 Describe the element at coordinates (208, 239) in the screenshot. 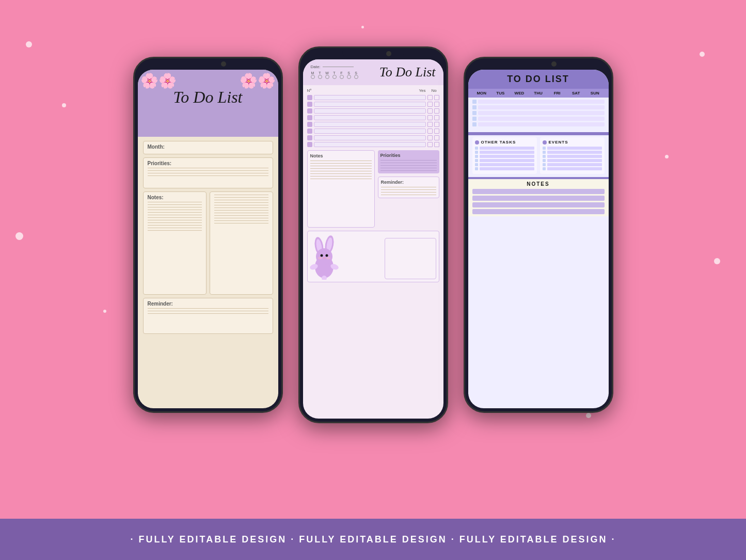

I see `phone-1-body: Month: Priorities: Notes:` at that location.